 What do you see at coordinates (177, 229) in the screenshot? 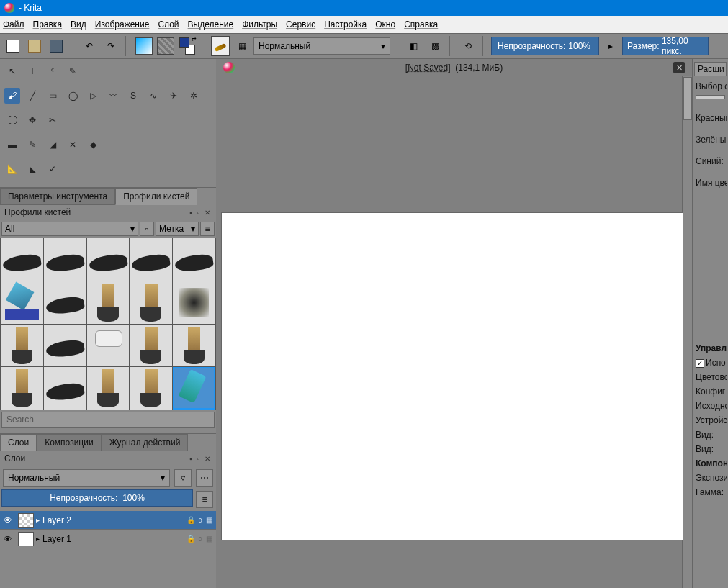
I see `brush-tag-dropdown: Метка▾` at bounding box center [177, 229].